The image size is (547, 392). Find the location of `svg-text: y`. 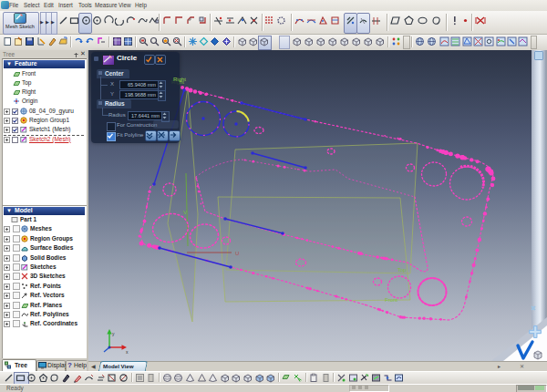

svg-text: y is located at coordinates (113, 334).